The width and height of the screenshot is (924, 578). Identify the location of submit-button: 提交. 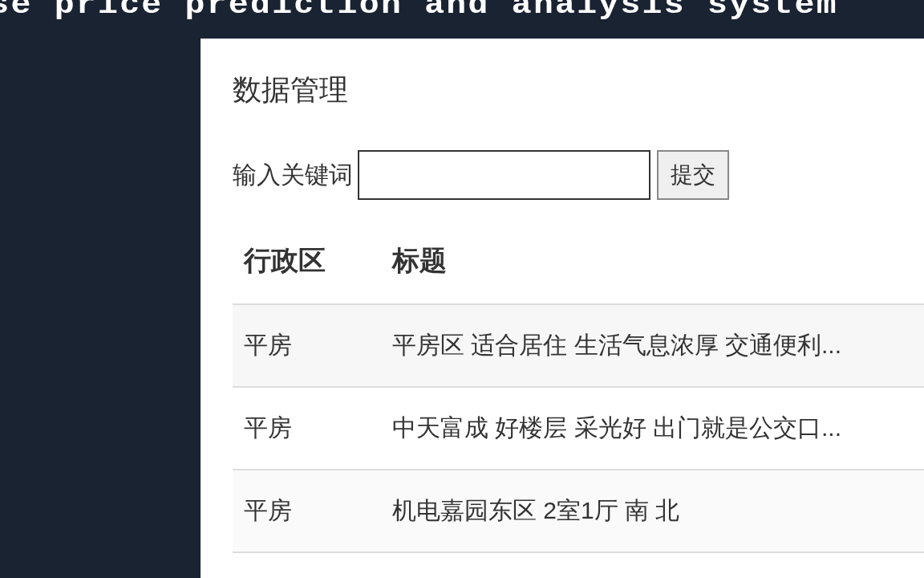
(693, 175).